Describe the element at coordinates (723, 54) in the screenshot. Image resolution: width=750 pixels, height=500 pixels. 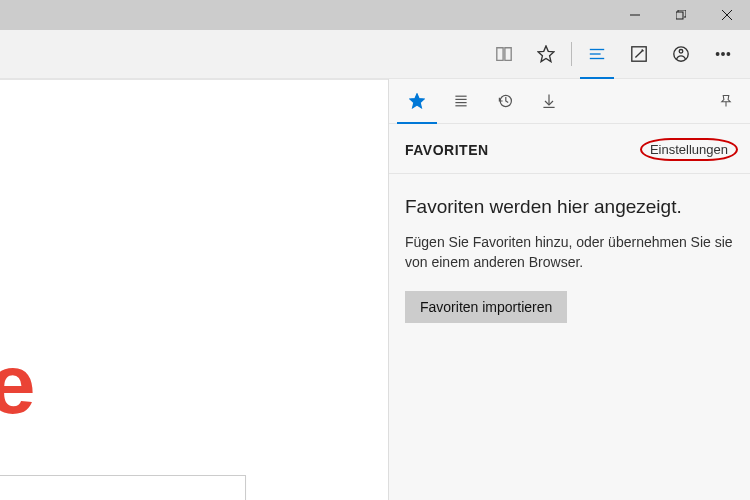
I see `more-icon` at that location.